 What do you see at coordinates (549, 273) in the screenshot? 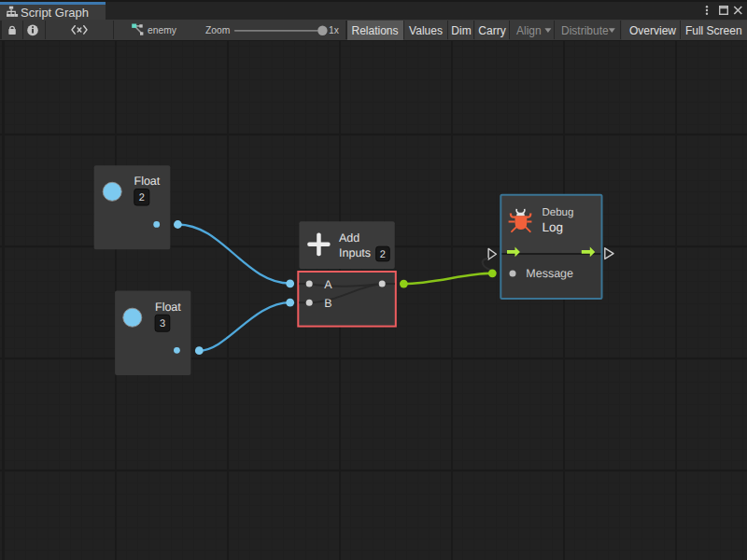
I see `svg-text: Message` at bounding box center [549, 273].